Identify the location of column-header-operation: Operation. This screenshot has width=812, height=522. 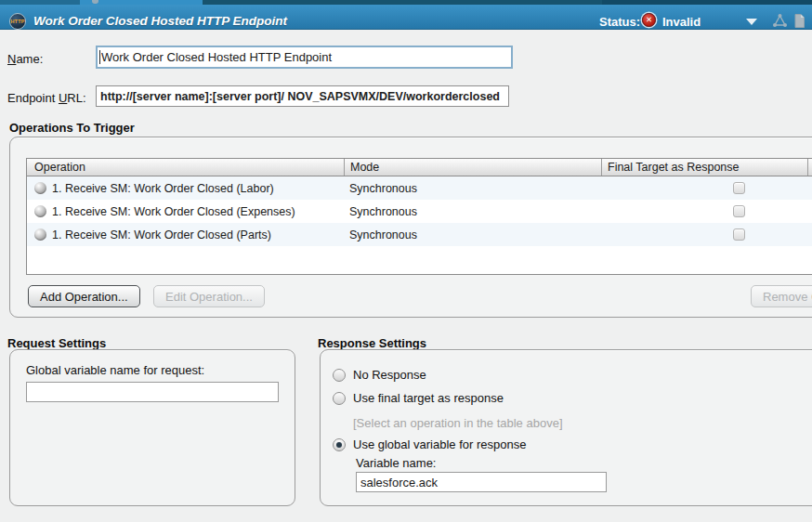
(186, 167).